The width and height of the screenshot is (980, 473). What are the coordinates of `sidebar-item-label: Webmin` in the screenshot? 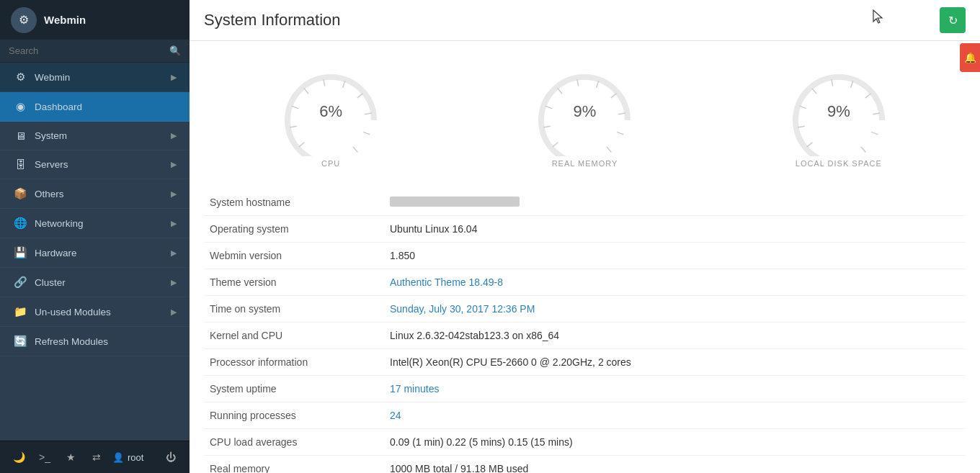 It's located at (52, 78).